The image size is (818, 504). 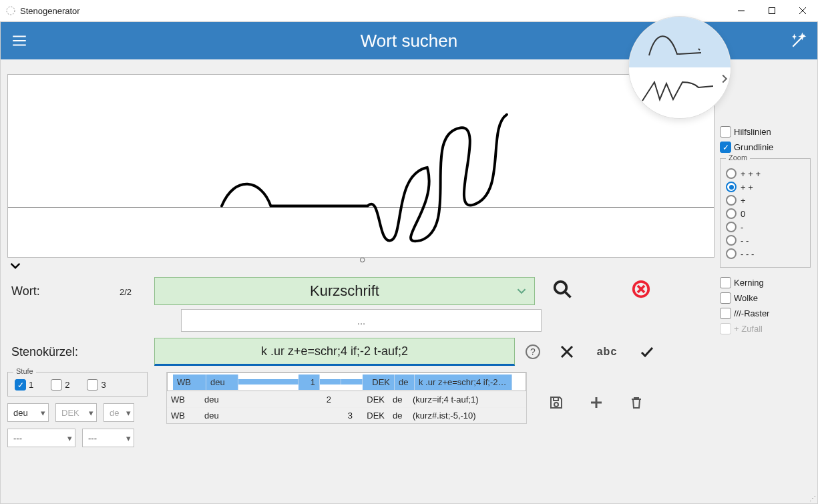 I want to click on zoom-opt-5: - -, so click(x=765, y=240).